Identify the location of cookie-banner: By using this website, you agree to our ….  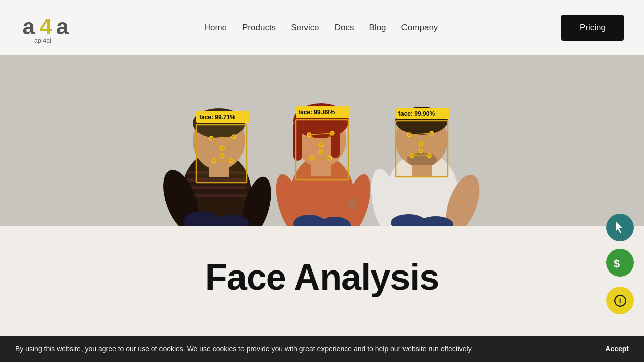
(322, 349).